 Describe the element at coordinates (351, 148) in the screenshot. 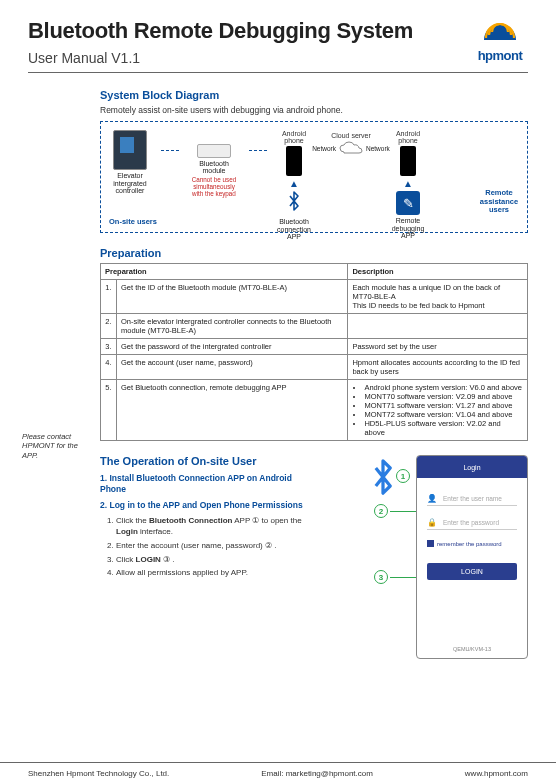

I see `cloud-icon` at that location.